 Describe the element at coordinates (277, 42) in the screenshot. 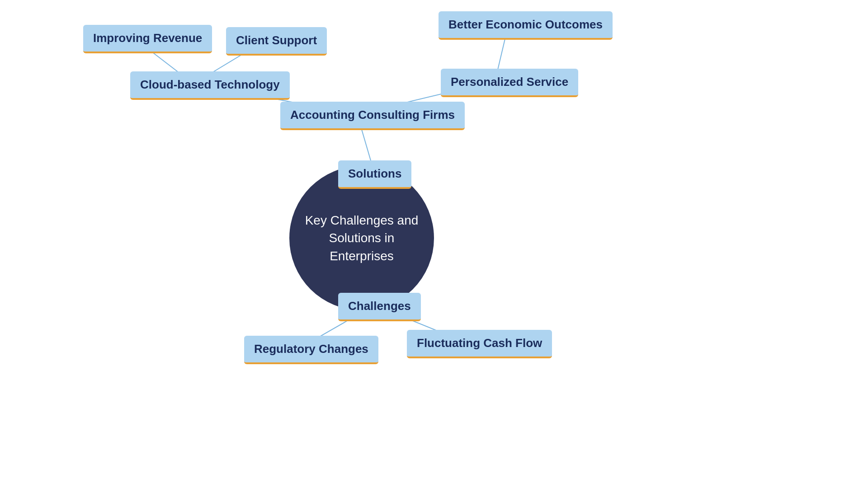

I see `client-support-node: Client Support` at that location.